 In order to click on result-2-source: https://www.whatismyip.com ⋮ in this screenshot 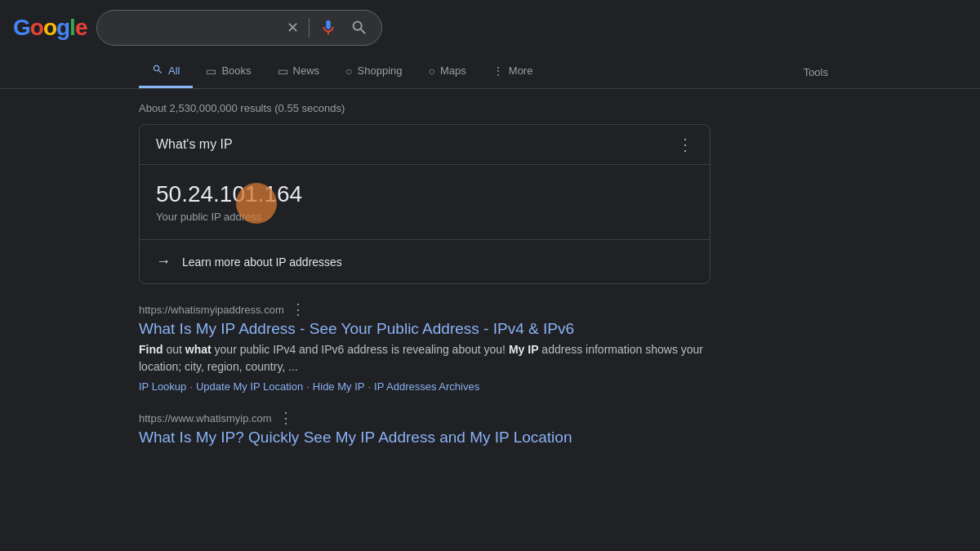, I will do `click(425, 418)`.